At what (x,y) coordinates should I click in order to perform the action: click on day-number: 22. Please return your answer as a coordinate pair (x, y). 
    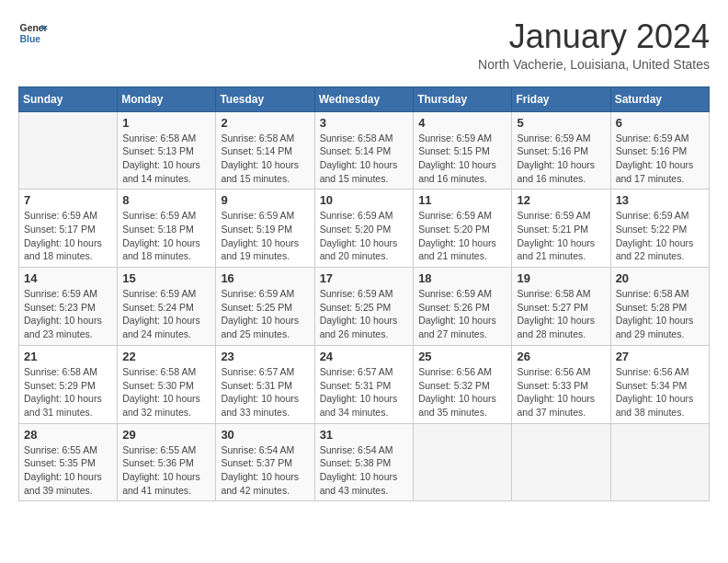
    Looking at the image, I should click on (166, 357).